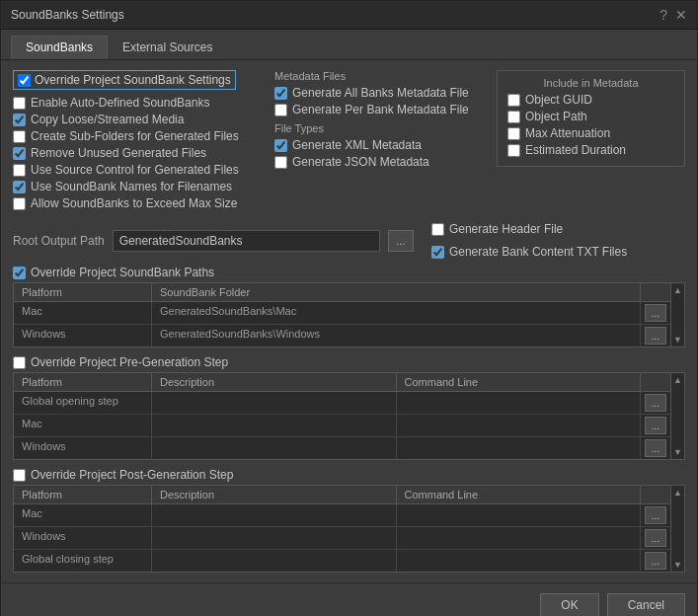 Image resolution: width=698 pixels, height=616 pixels. Describe the element at coordinates (83, 313) in the screenshot. I see `platform-mac: Mac` at that location.